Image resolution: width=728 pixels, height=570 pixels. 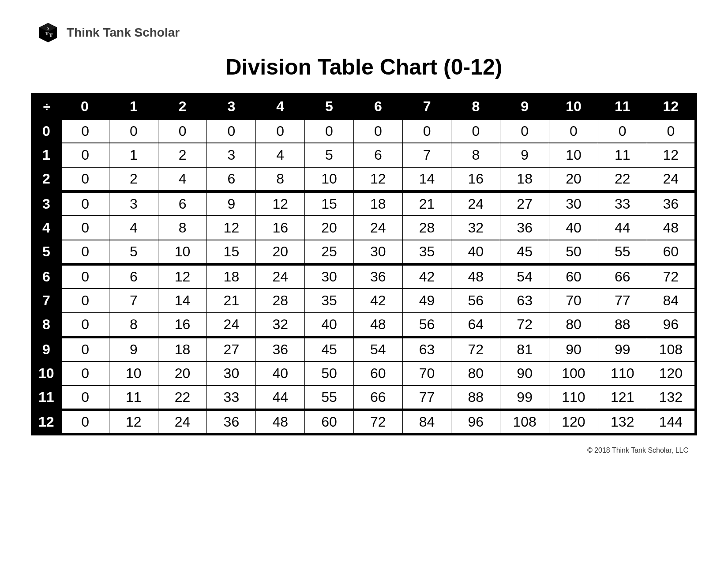 I want to click on table-cell: 14, so click(x=183, y=301).